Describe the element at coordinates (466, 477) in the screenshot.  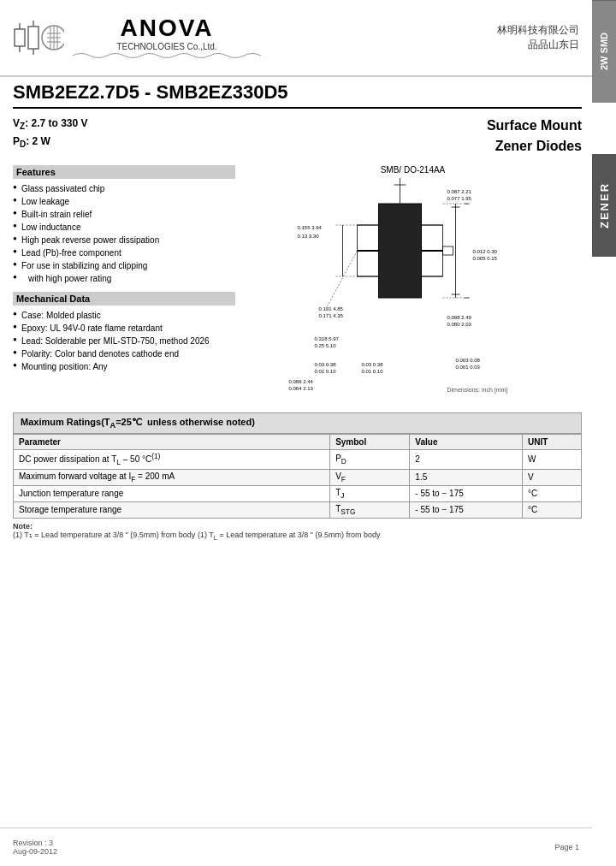
I see `row-value: 1.5` at that location.